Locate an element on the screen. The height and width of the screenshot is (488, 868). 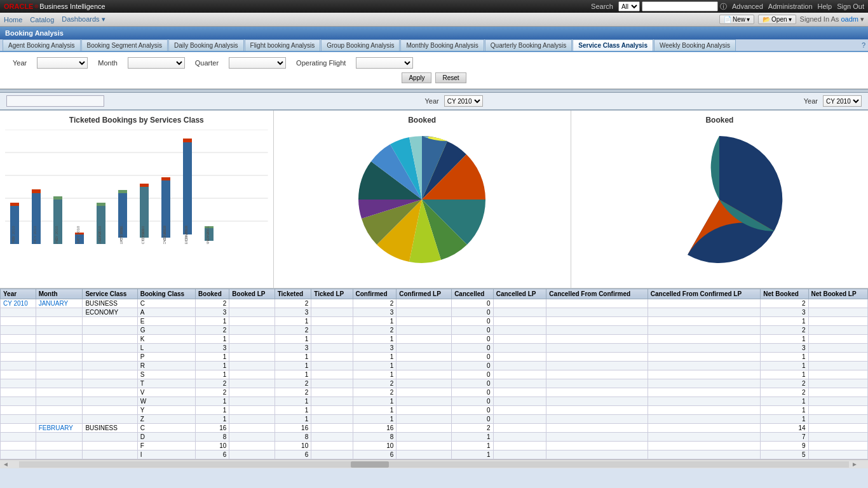
th-year: Year is located at coordinates (18, 294).